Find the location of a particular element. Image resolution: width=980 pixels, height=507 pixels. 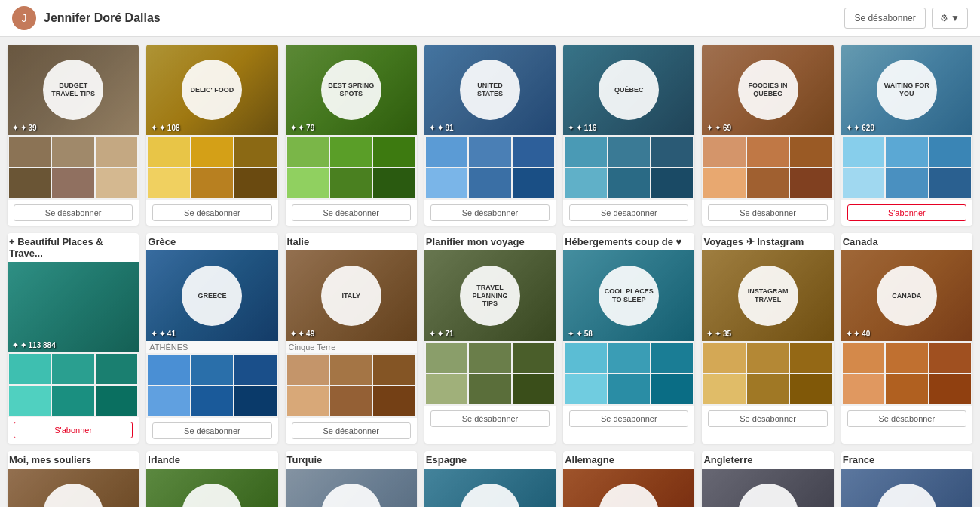

board-main-image-planifier-voyage: TRAVEL PLANNING TIPS✦ 71 is located at coordinates (490, 296).